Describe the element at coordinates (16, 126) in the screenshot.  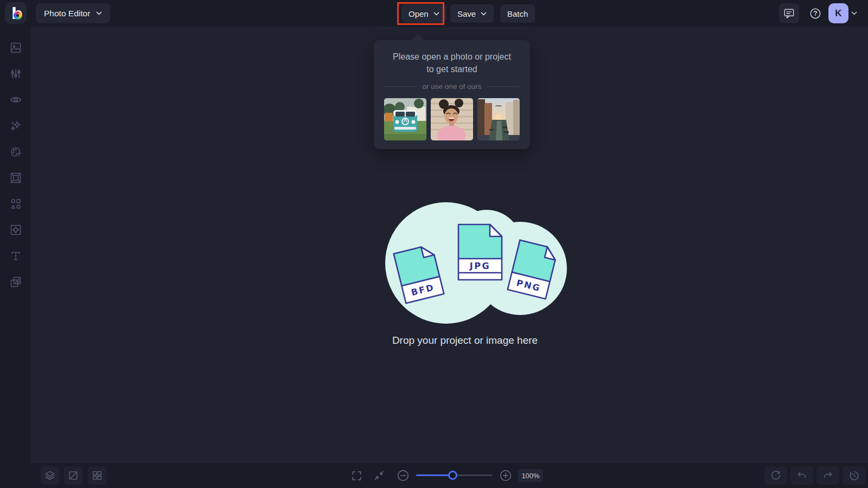
I see `sparkles-icon` at that location.